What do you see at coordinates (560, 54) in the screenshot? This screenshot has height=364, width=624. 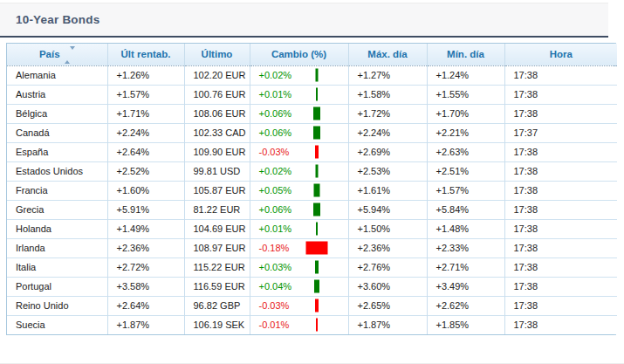 I see `column-header-hora: Hora` at bounding box center [560, 54].